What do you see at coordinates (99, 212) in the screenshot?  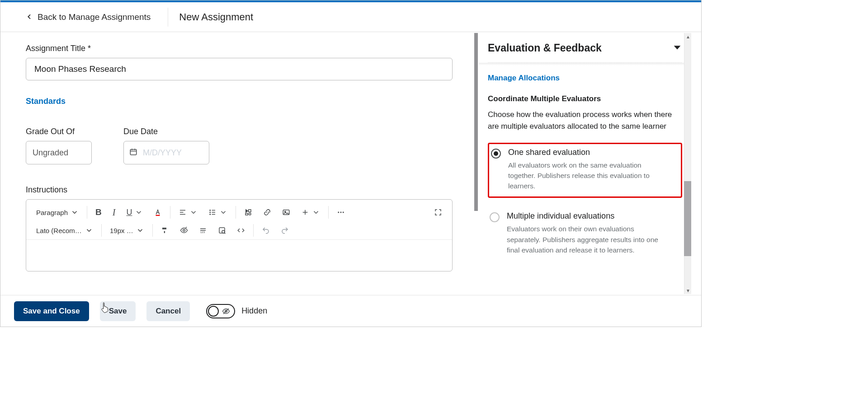 I see `rte-bold-button: B` at bounding box center [99, 212].